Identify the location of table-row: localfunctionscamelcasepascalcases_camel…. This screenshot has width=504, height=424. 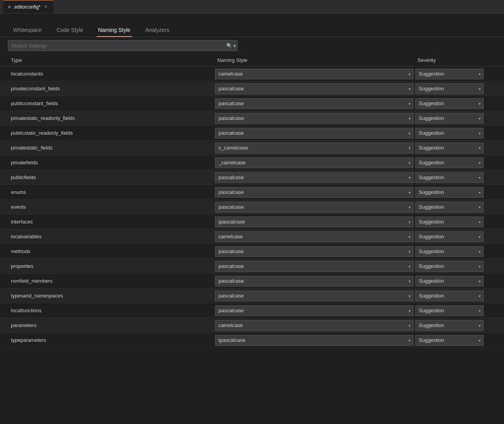
(252, 311).